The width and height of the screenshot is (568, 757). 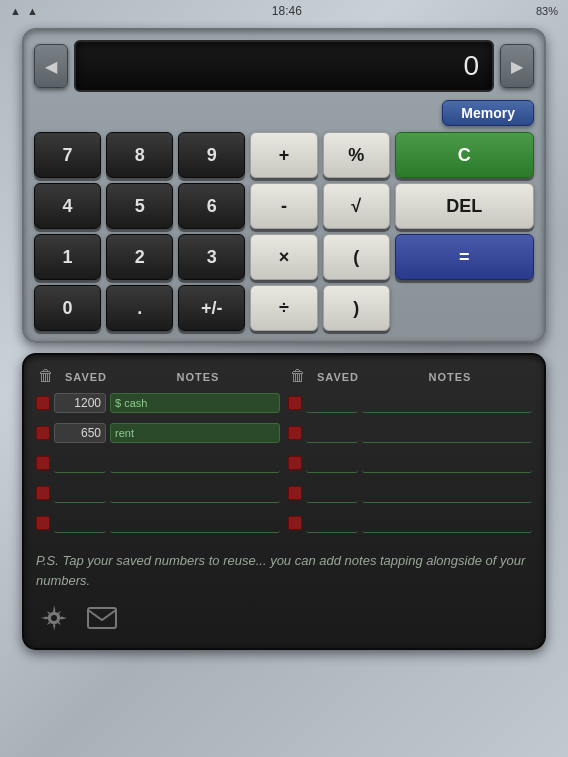 What do you see at coordinates (298, 376) in the screenshot?
I see `trash-icon-right: 🗑` at bounding box center [298, 376].